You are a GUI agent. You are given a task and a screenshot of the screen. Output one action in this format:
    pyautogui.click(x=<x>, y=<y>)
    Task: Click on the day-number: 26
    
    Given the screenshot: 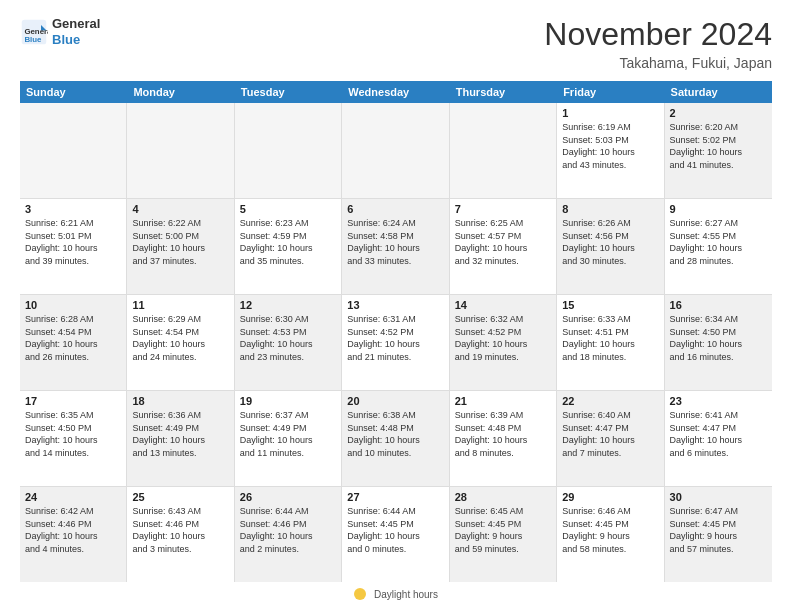 What is the action you would take?
    pyautogui.click(x=288, y=497)
    